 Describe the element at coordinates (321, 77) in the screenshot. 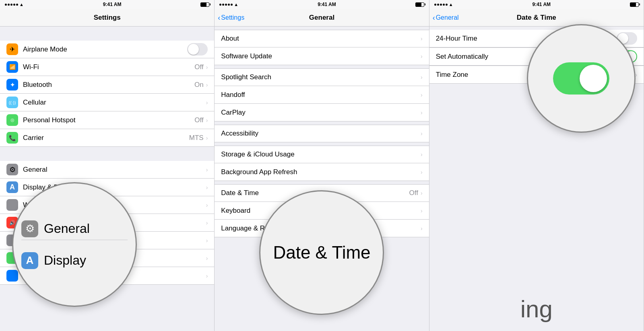

I see `spotlight-label: Spotlight Search` at that location.